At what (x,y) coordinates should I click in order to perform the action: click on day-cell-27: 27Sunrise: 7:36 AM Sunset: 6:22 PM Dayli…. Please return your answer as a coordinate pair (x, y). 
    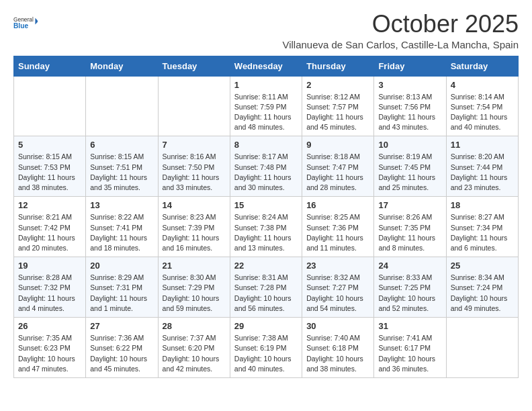
    Looking at the image, I should click on (122, 348).